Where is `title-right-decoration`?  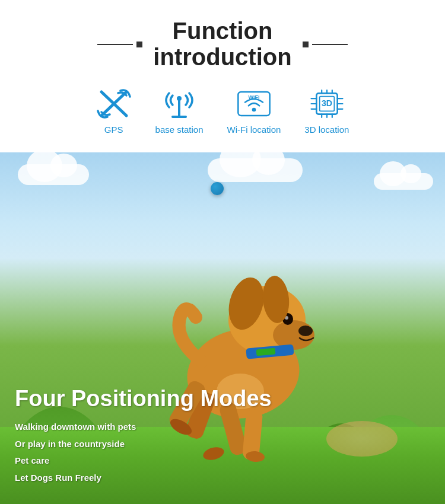
title-right-decoration is located at coordinates (325, 44).